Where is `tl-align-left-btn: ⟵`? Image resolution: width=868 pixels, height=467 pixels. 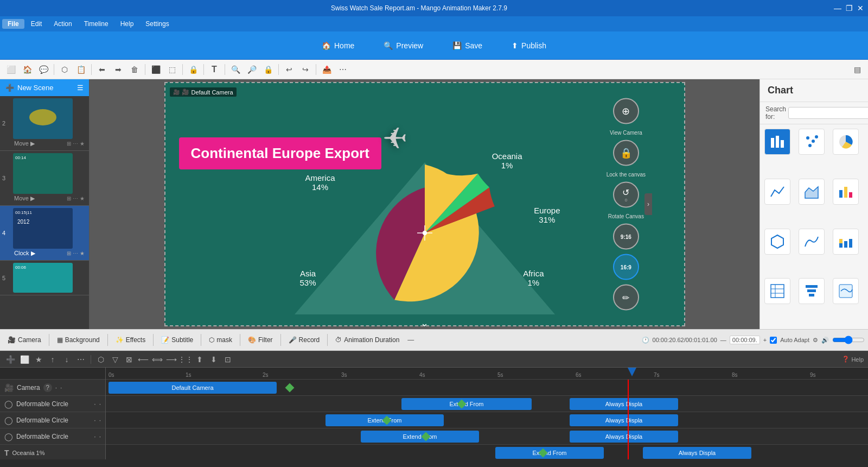 tl-align-left-btn: ⟵ is located at coordinates (143, 359).